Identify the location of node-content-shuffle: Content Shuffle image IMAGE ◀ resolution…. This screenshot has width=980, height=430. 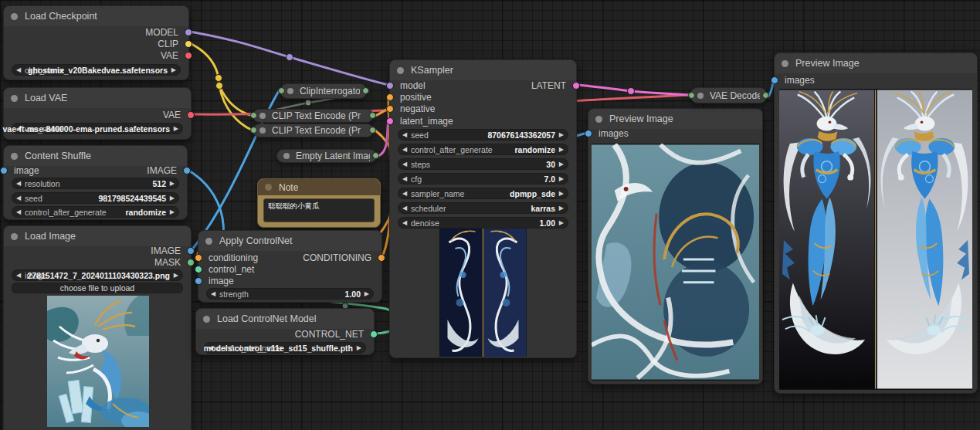
(96, 182).